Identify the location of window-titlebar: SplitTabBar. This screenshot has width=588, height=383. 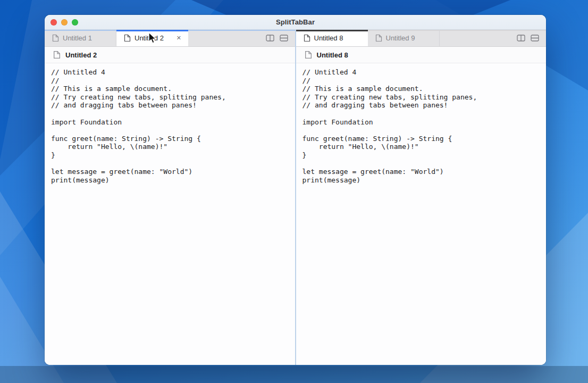
(296, 22).